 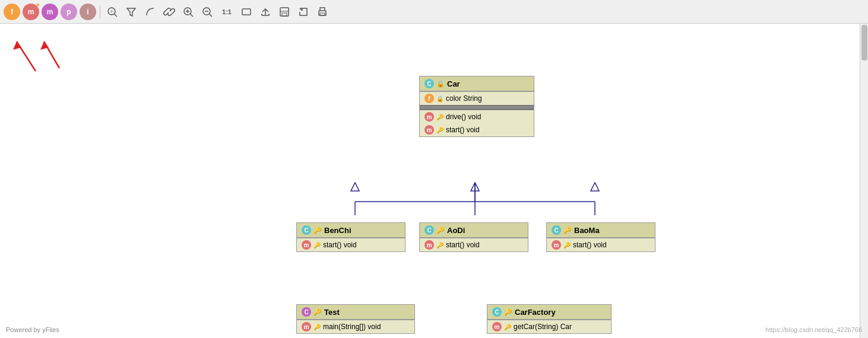 I want to click on toolbar-btn-f: f, so click(x=12, y=12).